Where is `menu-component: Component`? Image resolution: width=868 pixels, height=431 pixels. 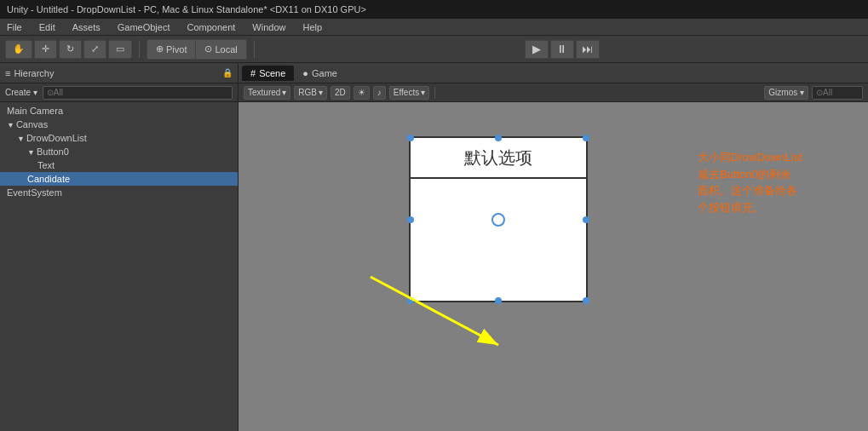
menu-component: Component is located at coordinates (211, 27).